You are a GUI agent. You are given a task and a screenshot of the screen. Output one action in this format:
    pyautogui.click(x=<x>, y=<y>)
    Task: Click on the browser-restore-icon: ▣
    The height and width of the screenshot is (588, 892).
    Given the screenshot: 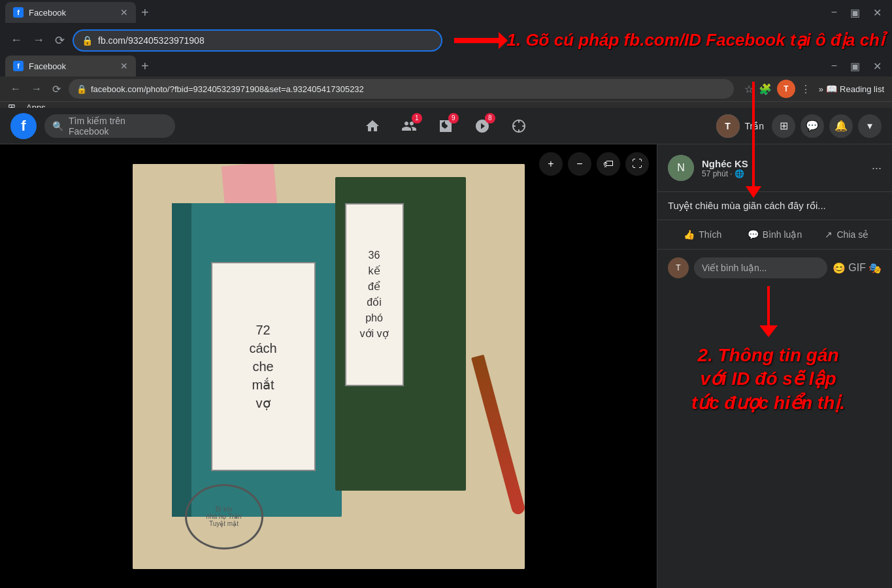 What is the action you would take?
    pyautogui.click(x=855, y=67)
    